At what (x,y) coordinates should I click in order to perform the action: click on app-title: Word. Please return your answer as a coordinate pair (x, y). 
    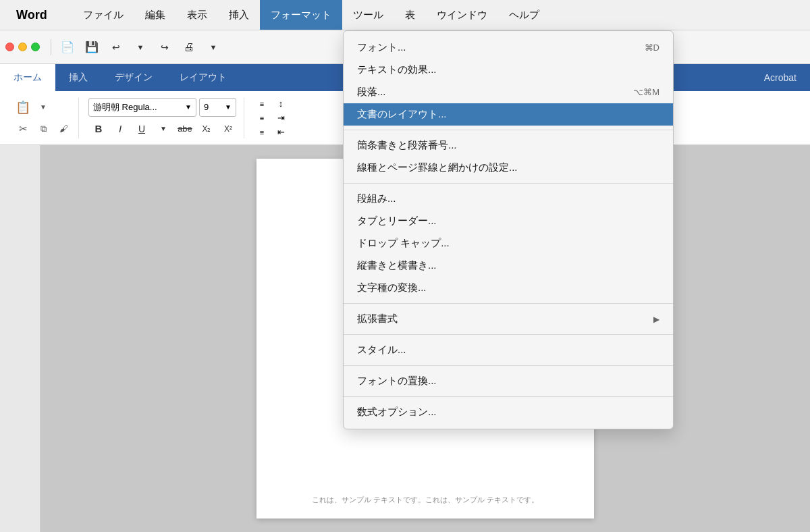
    Looking at the image, I should click on (36, 15).